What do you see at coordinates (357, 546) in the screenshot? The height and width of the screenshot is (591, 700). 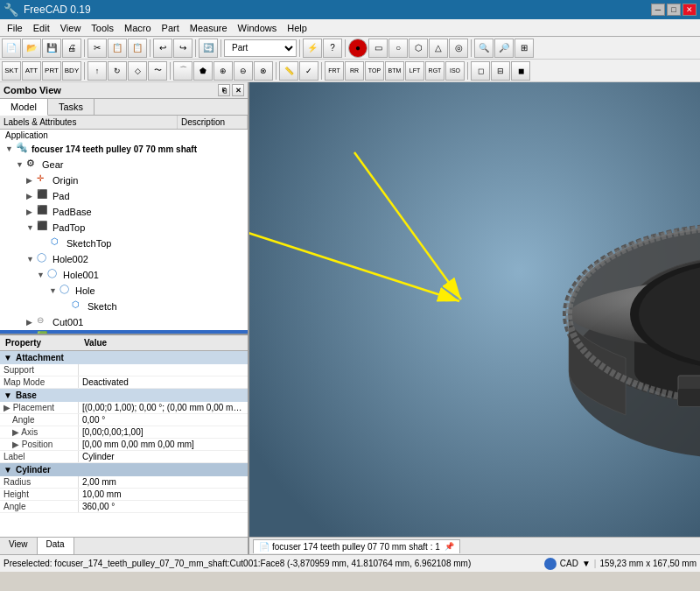 I see `file-tab-main: 📄 focuser 174 teeth pulley 07 70 mm shaf…` at bounding box center [357, 546].